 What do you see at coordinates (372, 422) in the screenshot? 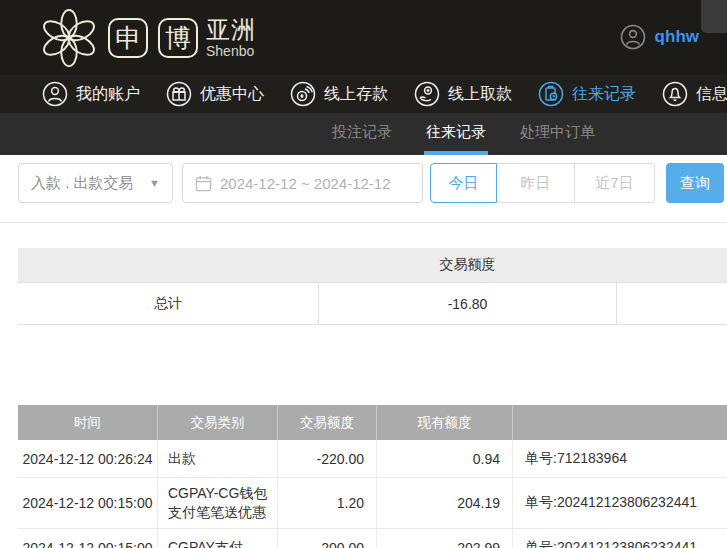
I see `records-table-header: 时间 交易类别 交易额度 现有额度 摘要` at bounding box center [372, 422].